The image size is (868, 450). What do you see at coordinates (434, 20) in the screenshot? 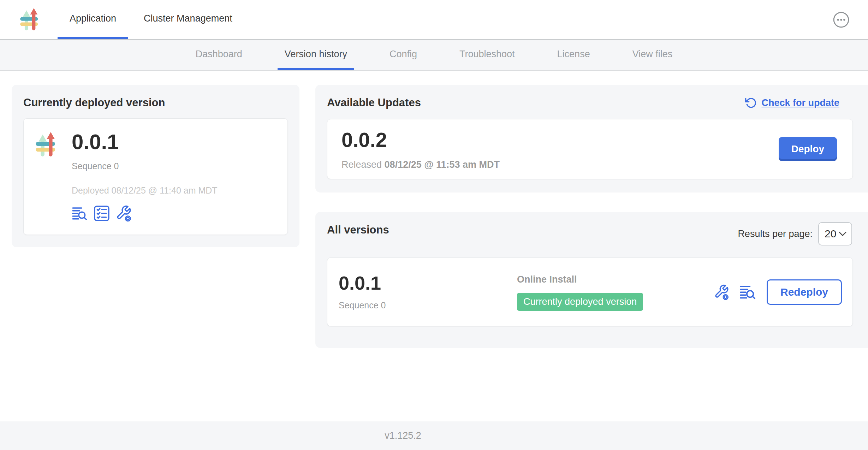
I see `top-header: Application Cluster Management` at bounding box center [434, 20].